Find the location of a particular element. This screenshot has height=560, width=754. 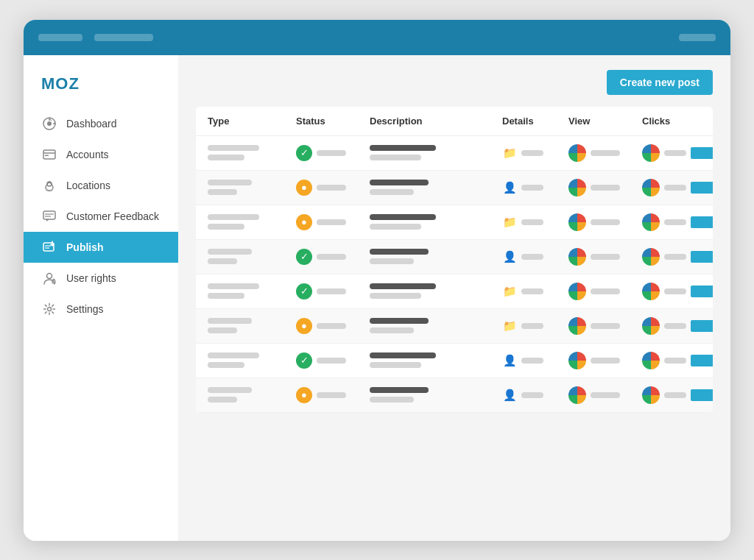

create-new-post-button: Create new post is located at coordinates (660, 82).